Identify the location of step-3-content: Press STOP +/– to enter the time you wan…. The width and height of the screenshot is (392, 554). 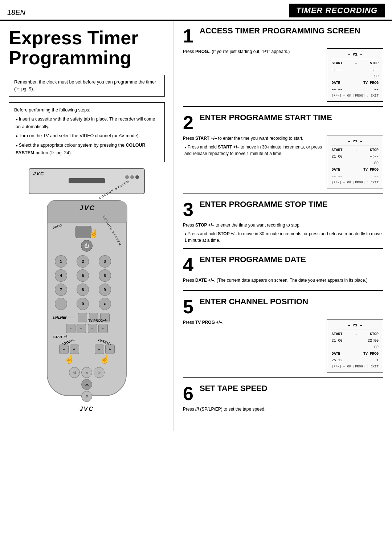
(283, 233).